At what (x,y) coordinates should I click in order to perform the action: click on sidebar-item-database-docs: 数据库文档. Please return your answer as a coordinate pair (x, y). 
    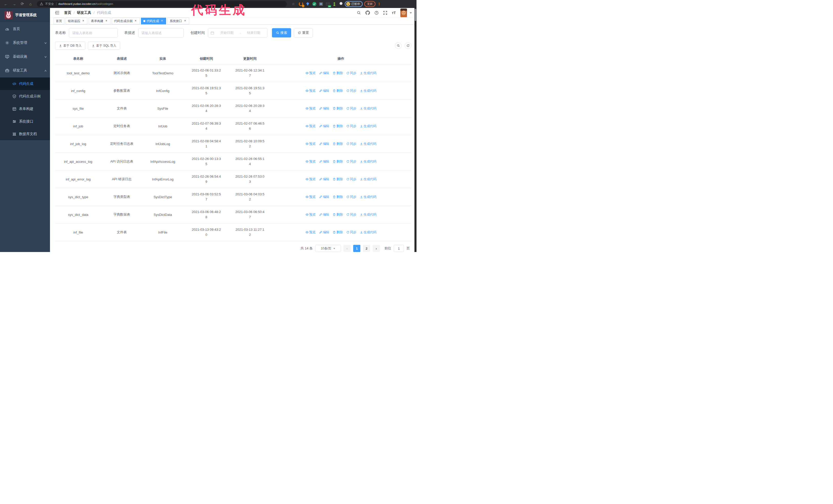
    Looking at the image, I should click on (25, 134).